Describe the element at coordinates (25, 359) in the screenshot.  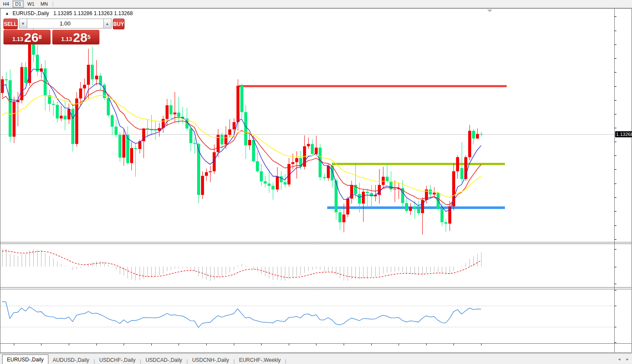
I see `tab-eurusd-daily: EURUSD-,Daily` at that location.